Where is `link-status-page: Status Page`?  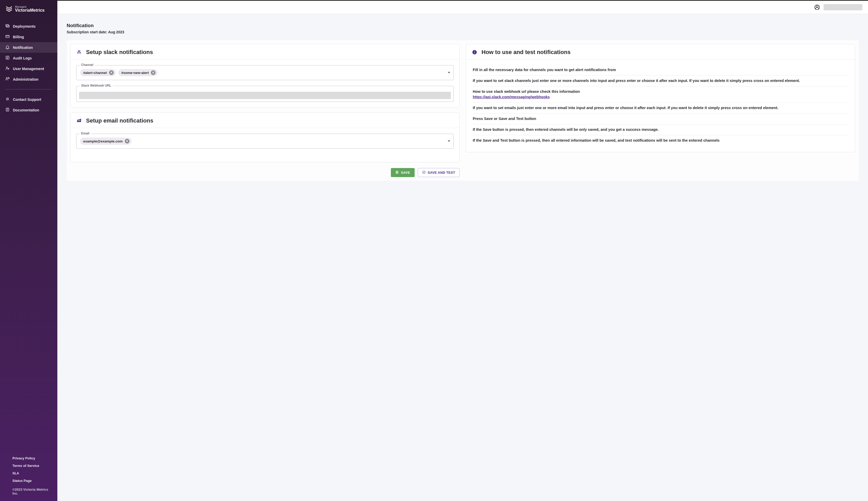 link-status-page: Status Page is located at coordinates (32, 481).